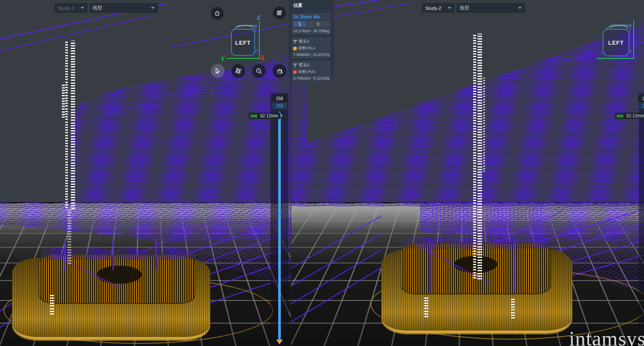  I want to click on layout-switch-button, so click(279, 13).